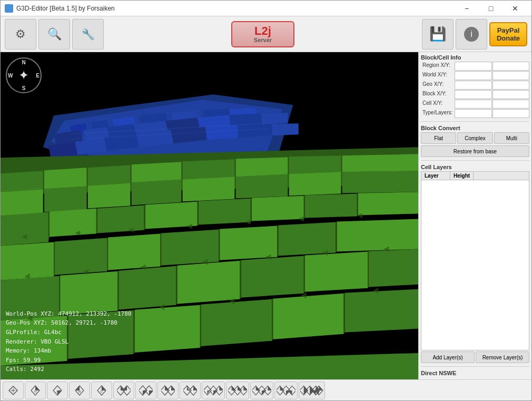 The height and width of the screenshot is (401, 532). I want to click on logo-sub: Server, so click(263, 40).